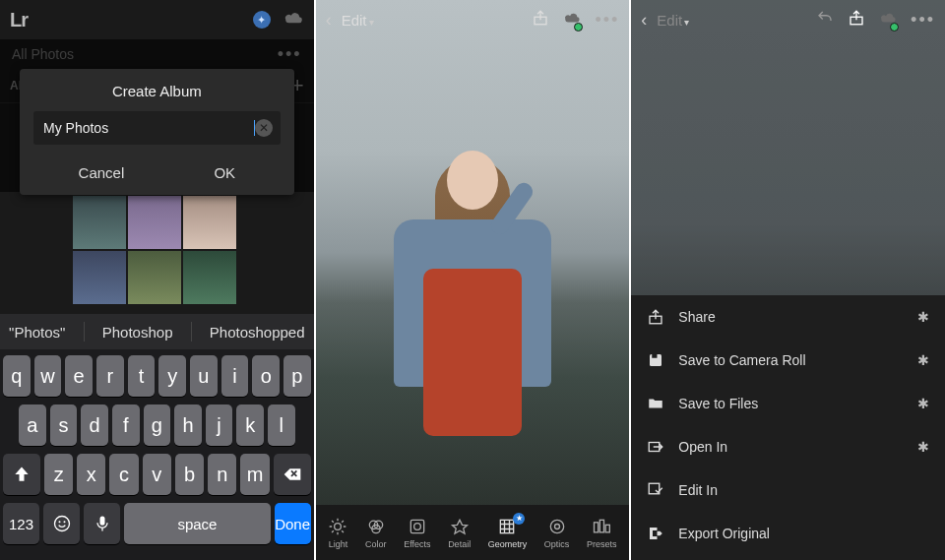 The width and height of the screenshot is (945, 560). What do you see at coordinates (417, 533) in the screenshot?
I see `tool-effects: Effects` at bounding box center [417, 533].